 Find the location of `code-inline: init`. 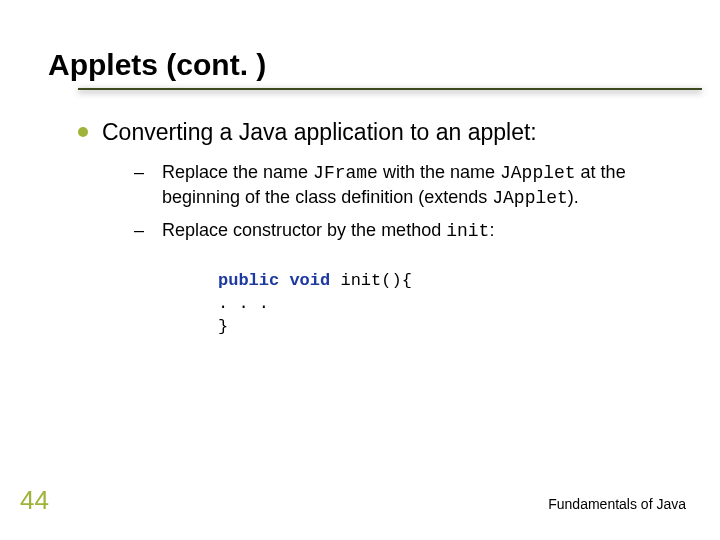

code-inline: init is located at coordinates (468, 231).